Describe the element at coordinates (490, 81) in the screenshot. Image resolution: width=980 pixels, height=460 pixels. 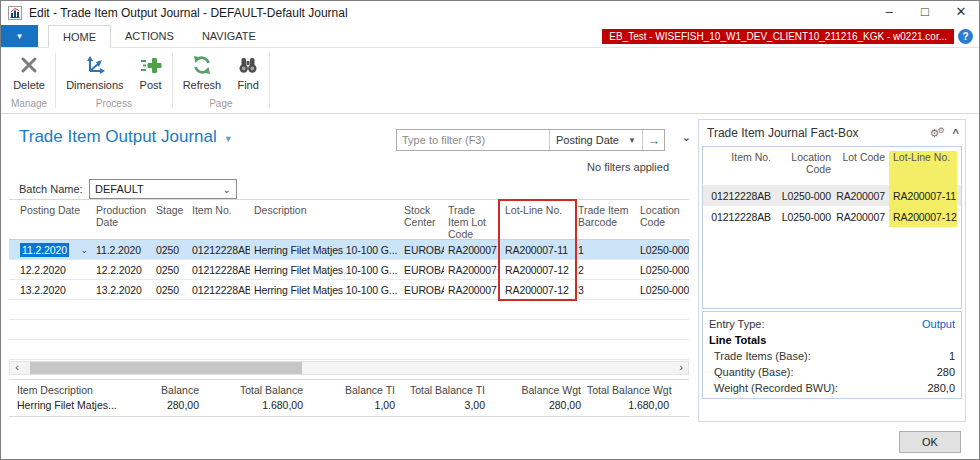
I see `ribbon: Delete Manage Dimensions` at that location.